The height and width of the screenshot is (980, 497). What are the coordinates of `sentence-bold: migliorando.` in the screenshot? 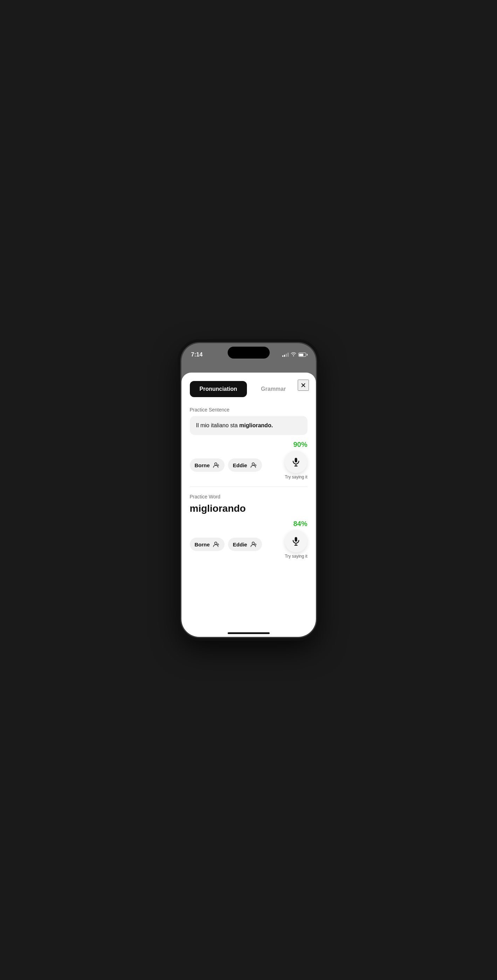 It's located at (256, 425).